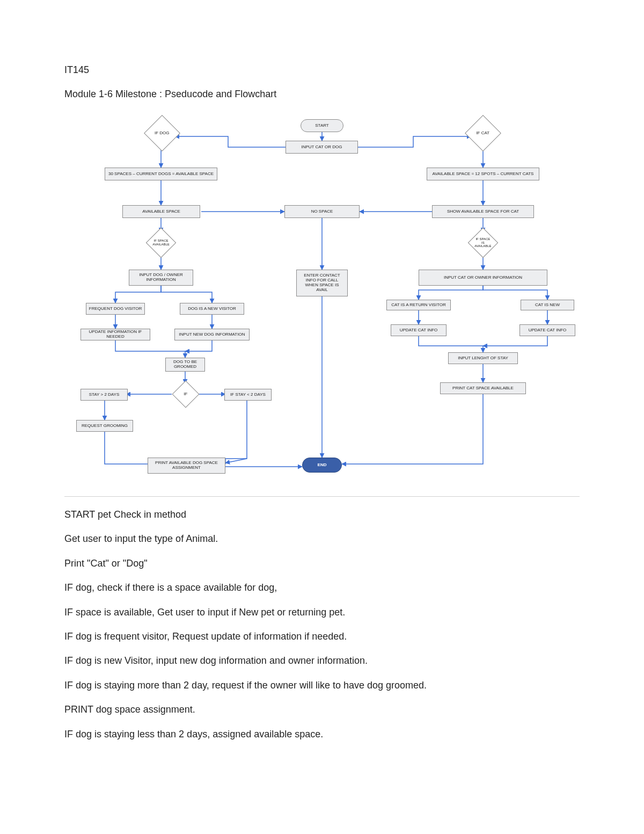 This screenshot has width=644, height=834. I want to click on node-update-cat-info: UPDATE CAT INFO, so click(419, 330).